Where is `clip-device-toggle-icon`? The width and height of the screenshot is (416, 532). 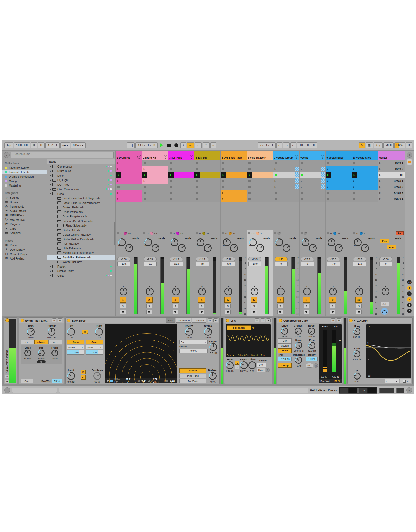
clip-device-toggle-icon is located at coordinates (410, 162).